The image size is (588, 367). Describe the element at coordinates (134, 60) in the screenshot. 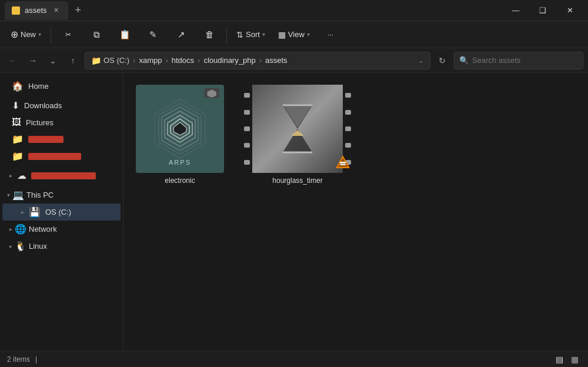

I see `path-sep-1: ›` at that location.